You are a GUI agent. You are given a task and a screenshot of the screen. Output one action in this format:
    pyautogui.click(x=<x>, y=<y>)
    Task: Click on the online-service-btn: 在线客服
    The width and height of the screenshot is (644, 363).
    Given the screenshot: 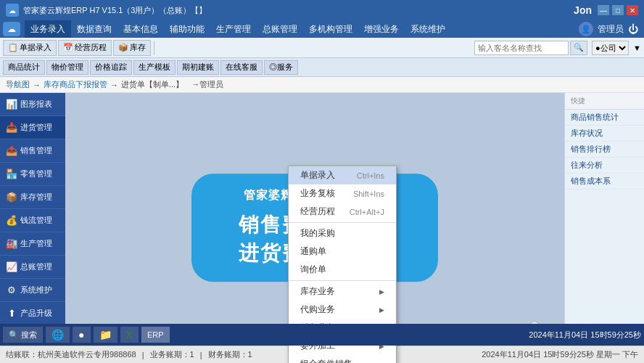 What is the action you would take?
    pyautogui.click(x=242, y=68)
    